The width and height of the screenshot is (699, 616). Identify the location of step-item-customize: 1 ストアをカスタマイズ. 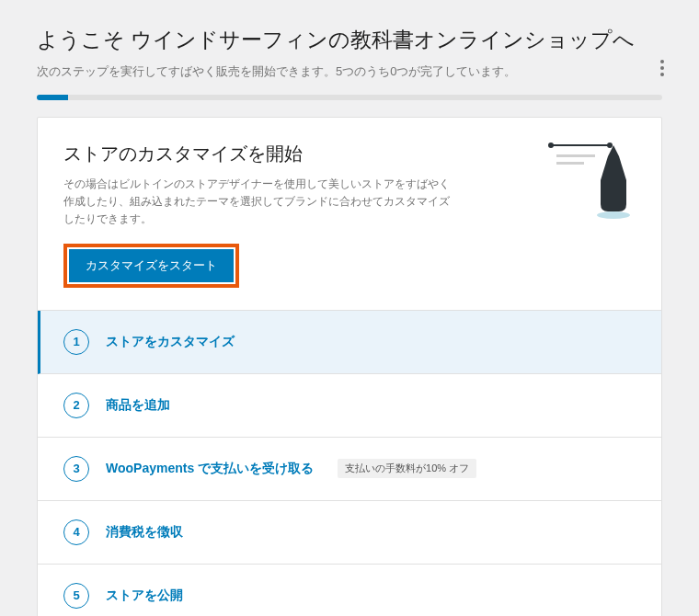
(350, 342).